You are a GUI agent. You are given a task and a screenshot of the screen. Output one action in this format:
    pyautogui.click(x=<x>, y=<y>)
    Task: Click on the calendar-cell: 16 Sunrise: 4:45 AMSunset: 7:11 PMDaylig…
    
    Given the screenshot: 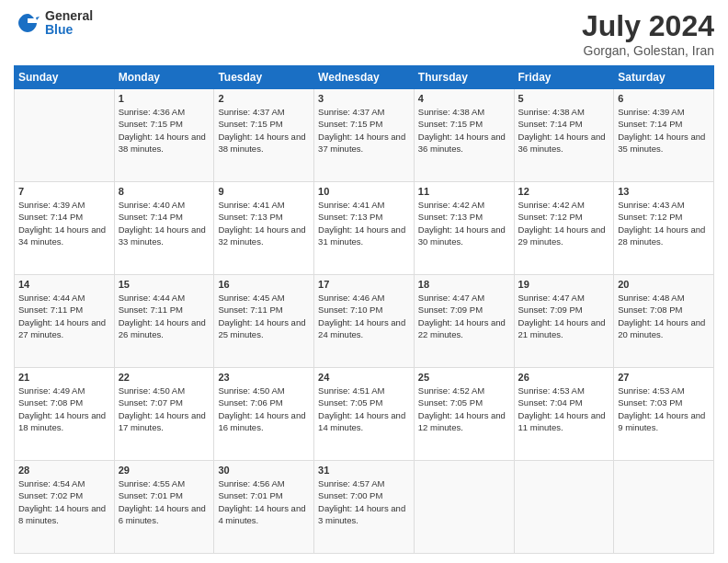 What is the action you would take?
    pyautogui.click(x=265, y=322)
    